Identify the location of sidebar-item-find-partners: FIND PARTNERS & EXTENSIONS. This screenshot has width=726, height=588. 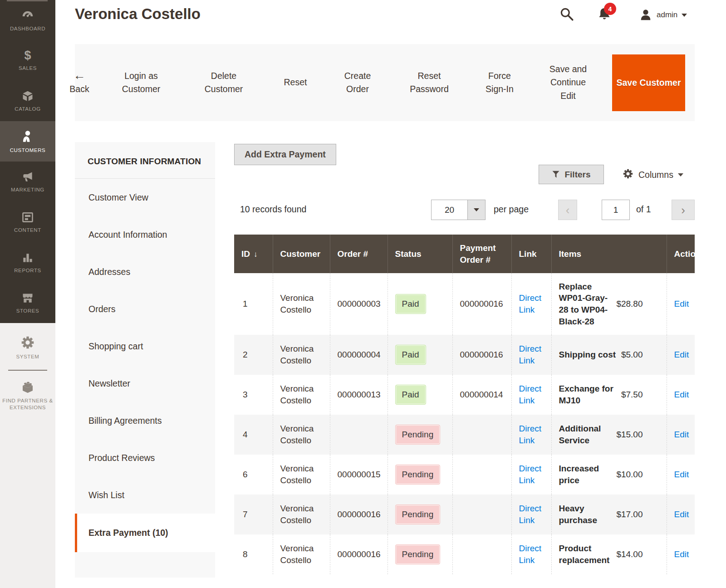
(28, 395).